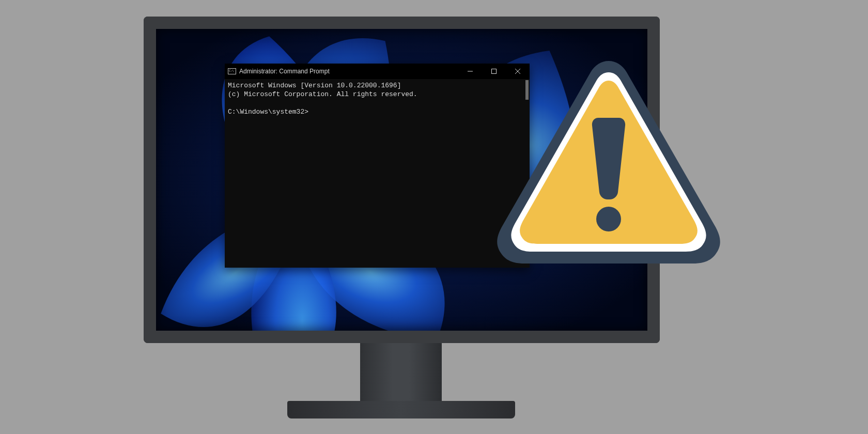  What do you see at coordinates (232, 71) in the screenshot?
I see `cmd-window-icon` at bounding box center [232, 71].